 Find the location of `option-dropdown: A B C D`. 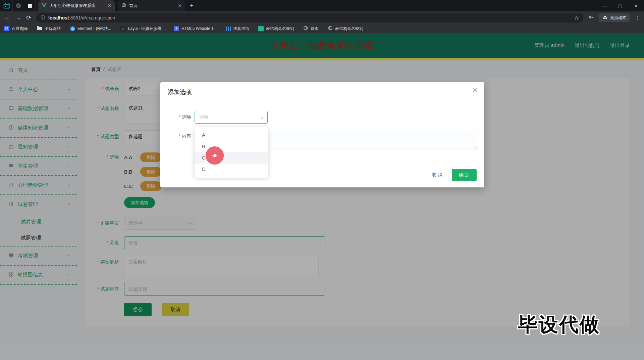

option-dropdown: A B C D is located at coordinates (231, 152).